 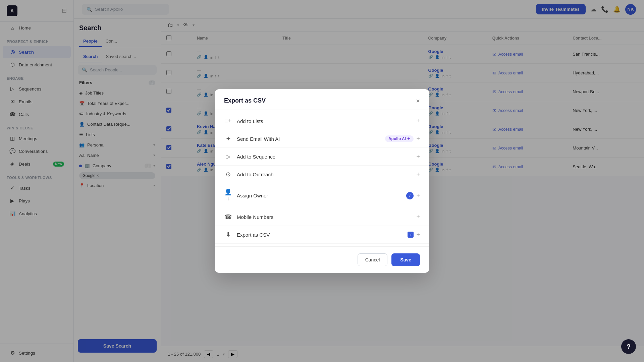 What do you see at coordinates (322, 235) in the screenshot?
I see `modal-row-export-csv: ⬇ Export as CSV ✓+` at bounding box center [322, 235].